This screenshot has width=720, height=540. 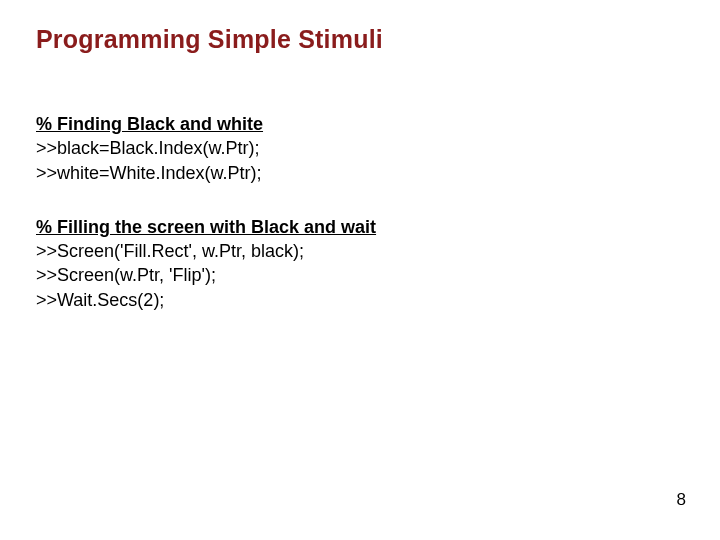 I want to click on section-heading-2: % Filling the screen with Black and wait, so click(x=360, y=227).